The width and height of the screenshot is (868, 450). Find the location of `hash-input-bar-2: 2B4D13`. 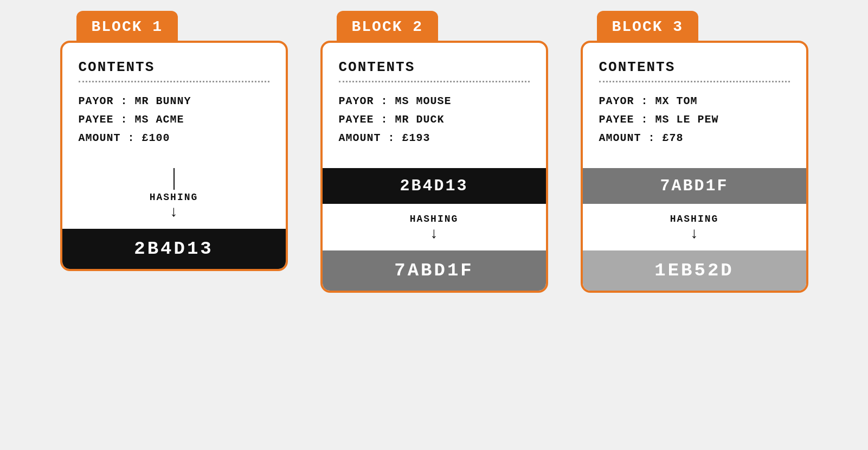

hash-input-bar-2: 2B4D13 is located at coordinates (434, 186).